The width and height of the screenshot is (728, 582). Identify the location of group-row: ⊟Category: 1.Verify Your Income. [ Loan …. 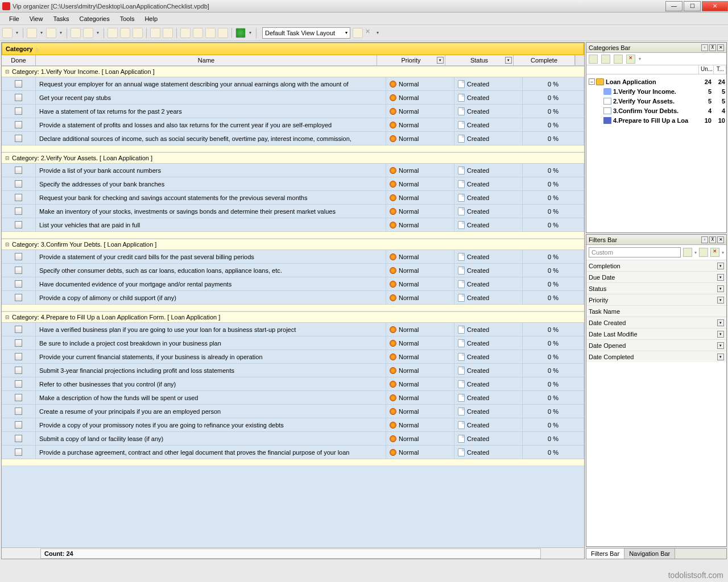
(293, 72).